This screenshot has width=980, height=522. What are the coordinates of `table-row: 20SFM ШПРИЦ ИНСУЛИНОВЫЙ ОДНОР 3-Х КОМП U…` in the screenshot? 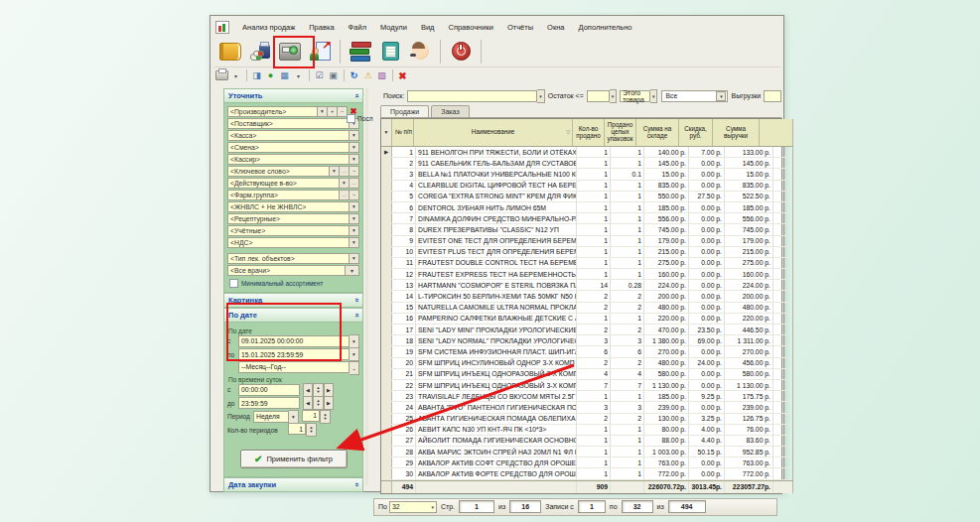 It's located at (587, 363).